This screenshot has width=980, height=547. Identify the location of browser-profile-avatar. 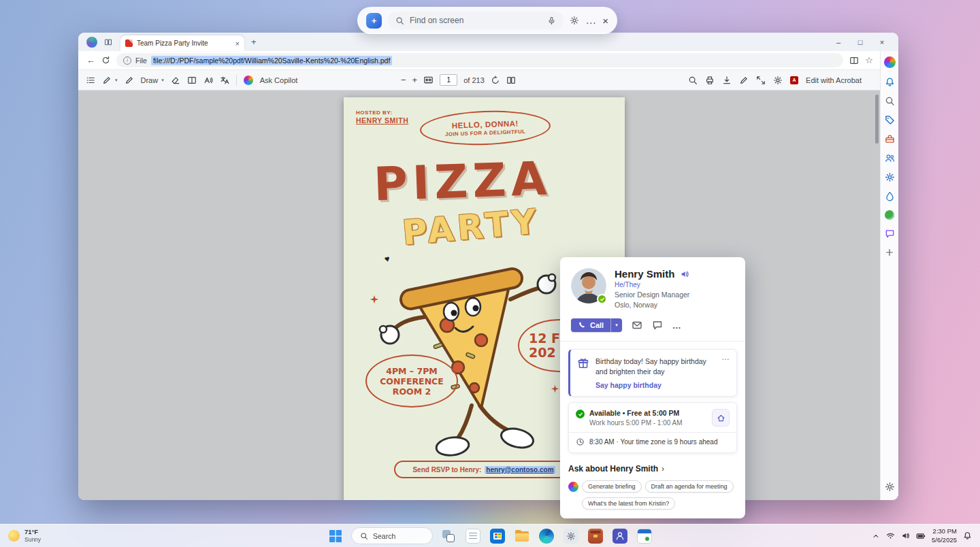
(92, 42).